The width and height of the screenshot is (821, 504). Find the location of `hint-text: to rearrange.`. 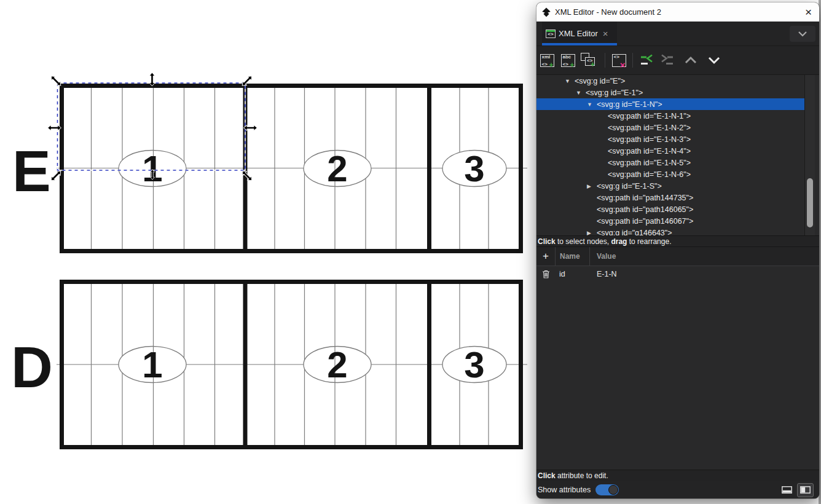

hint-text: to rearrange. is located at coordinates (649, 242).